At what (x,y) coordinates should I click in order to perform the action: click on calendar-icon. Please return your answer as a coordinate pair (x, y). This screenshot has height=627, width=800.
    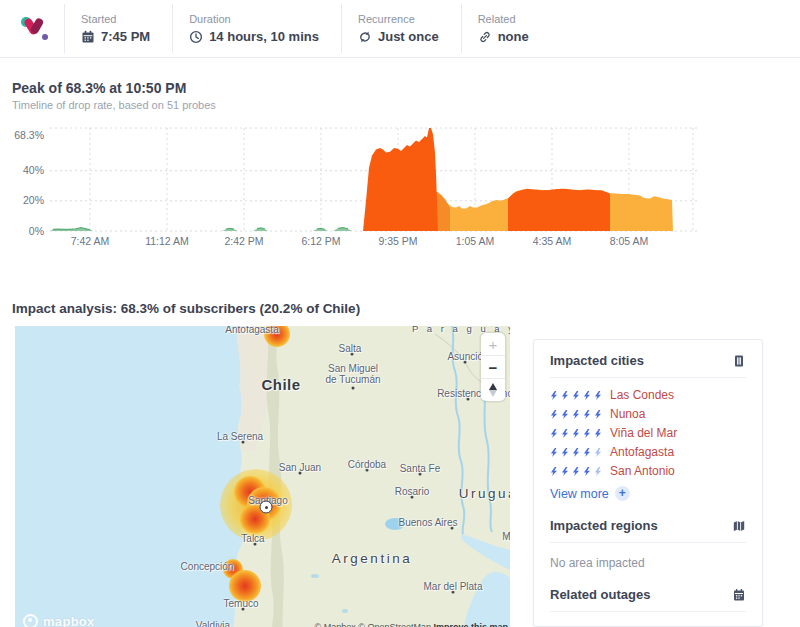
    Looking at the image, I should click on (88, 37).